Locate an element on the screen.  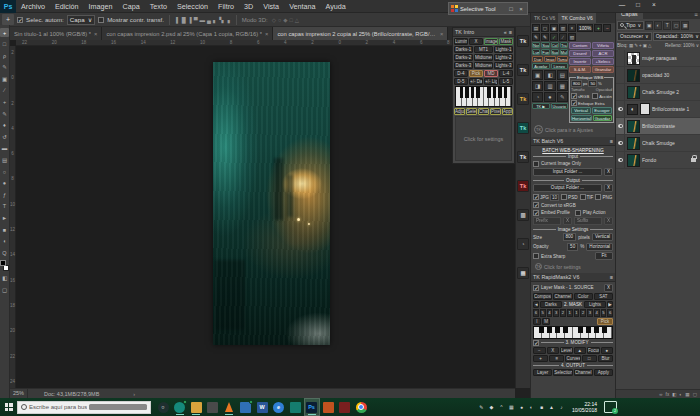
tk-button-image: Image is located at coordinates (491, 42).